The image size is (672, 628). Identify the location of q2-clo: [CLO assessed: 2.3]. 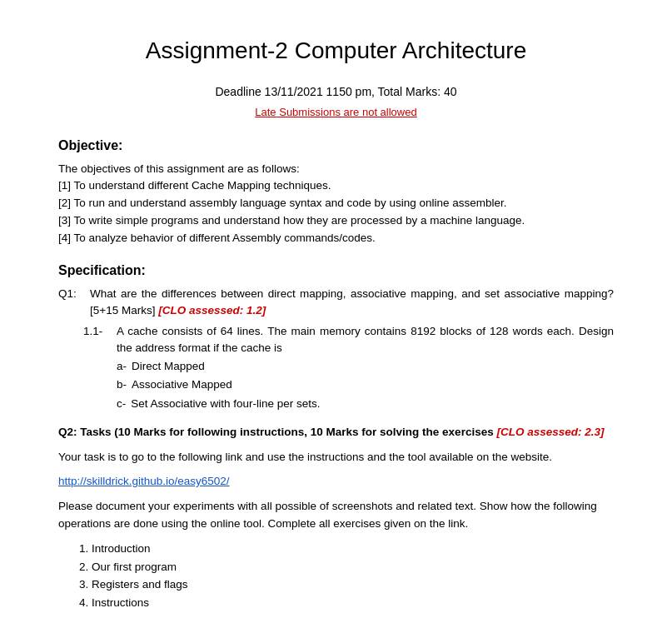
(550, 431).